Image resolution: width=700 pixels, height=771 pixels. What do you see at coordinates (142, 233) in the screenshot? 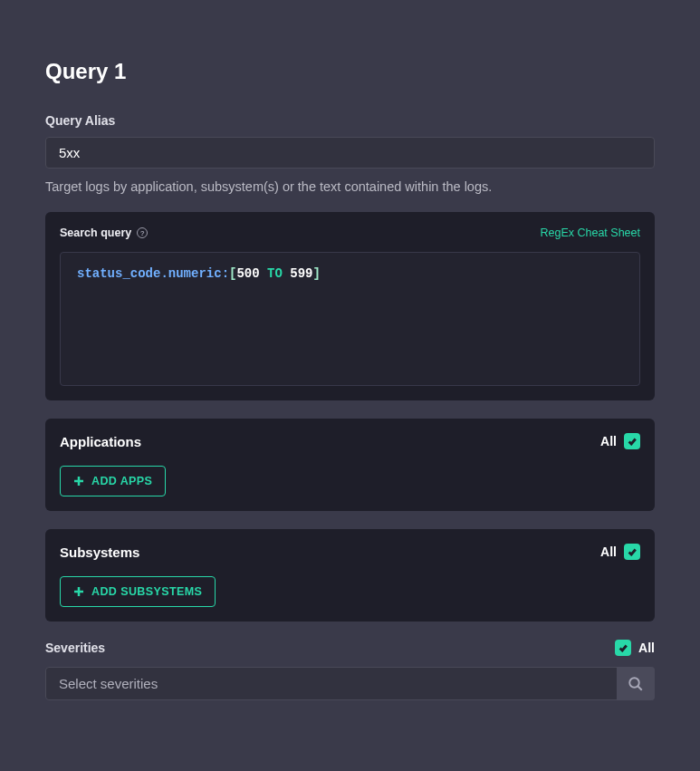
I see `help-icon: ?` at bounding box center [142, 233].